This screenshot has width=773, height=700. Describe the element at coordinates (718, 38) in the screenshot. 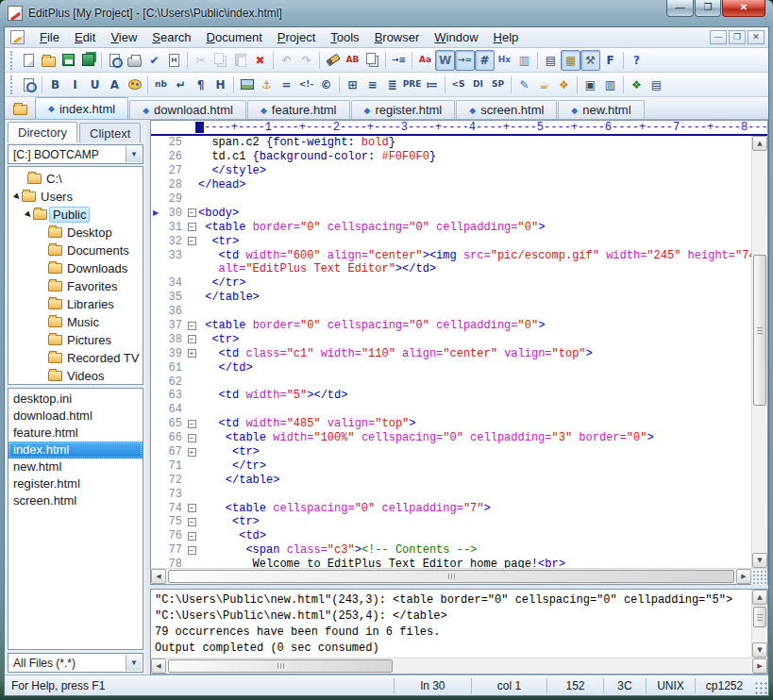

I see `mdi-minimize-button: —` at that location.